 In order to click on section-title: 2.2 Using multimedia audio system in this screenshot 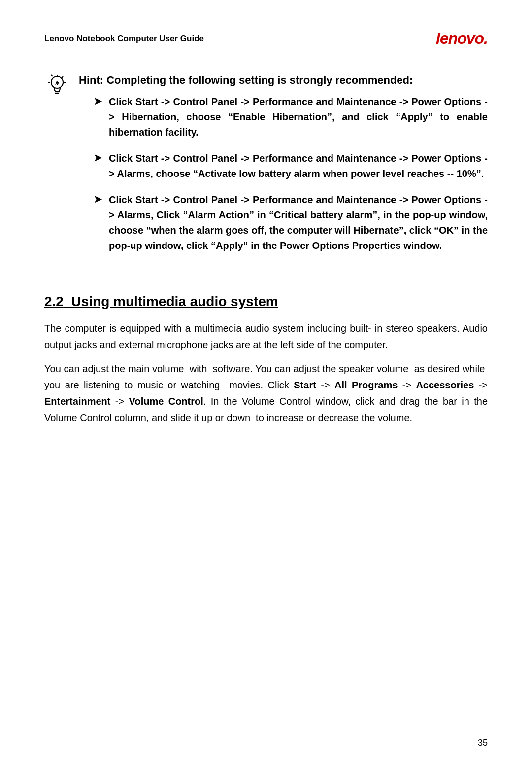, I will do `click(266, 302)`.